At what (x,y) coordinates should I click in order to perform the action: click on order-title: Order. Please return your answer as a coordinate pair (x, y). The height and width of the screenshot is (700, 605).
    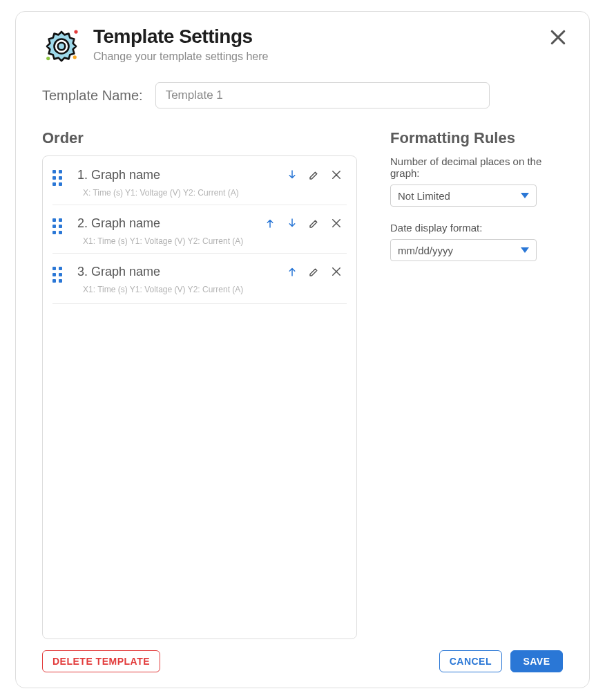
    Looking at the image, I should click on (200, 138).